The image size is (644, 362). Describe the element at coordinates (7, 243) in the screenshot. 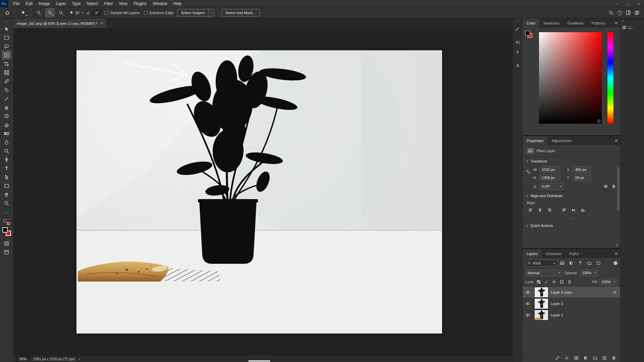

I see `quick-mask-toggle` at that location.